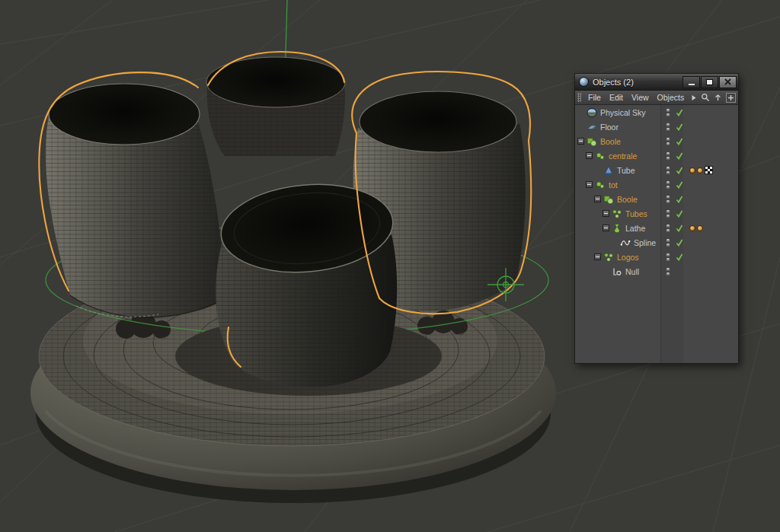  What do you see at coordinates (618, 272) in the screenshot?
I see `object-entry: Null` at bounding box center [618, 272].